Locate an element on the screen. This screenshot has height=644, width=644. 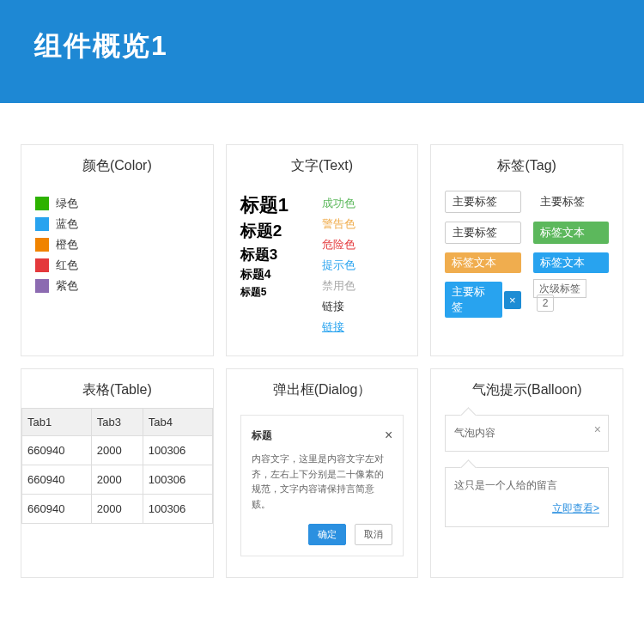
confirm-button: 确定 is located at coordinates (327, 534).